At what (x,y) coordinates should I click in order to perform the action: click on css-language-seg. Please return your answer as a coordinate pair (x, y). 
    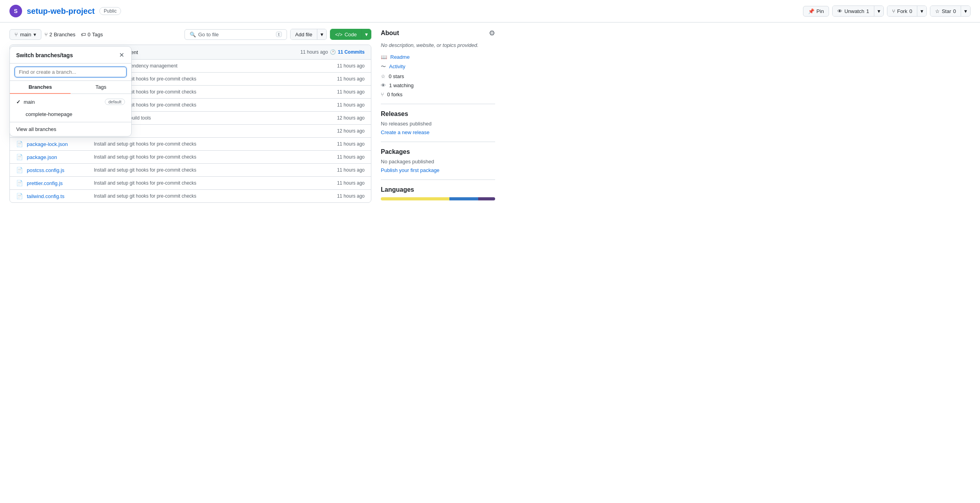
    Looking at the image, I should click on (487, 199).